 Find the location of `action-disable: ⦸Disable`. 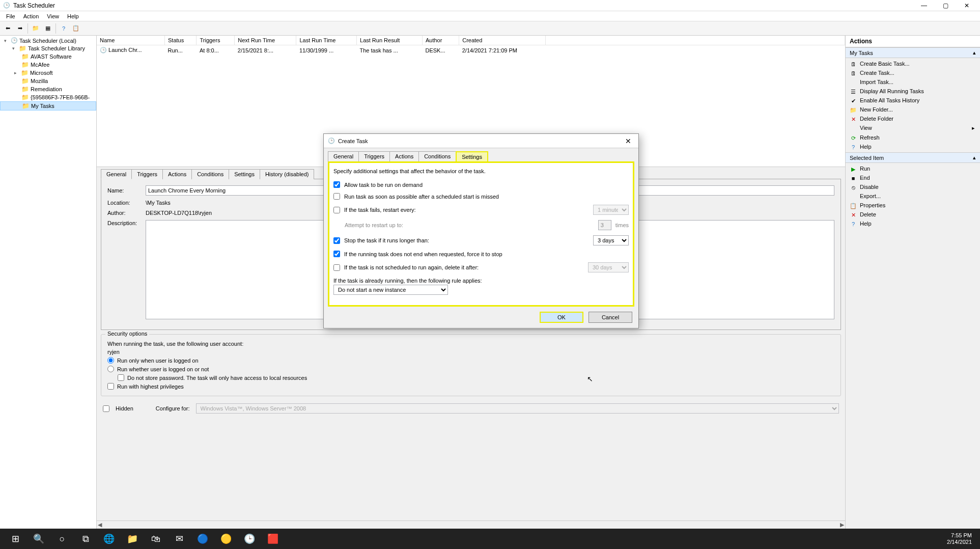

action-disable: ⦸Disable is located at coordinates (913, 187).